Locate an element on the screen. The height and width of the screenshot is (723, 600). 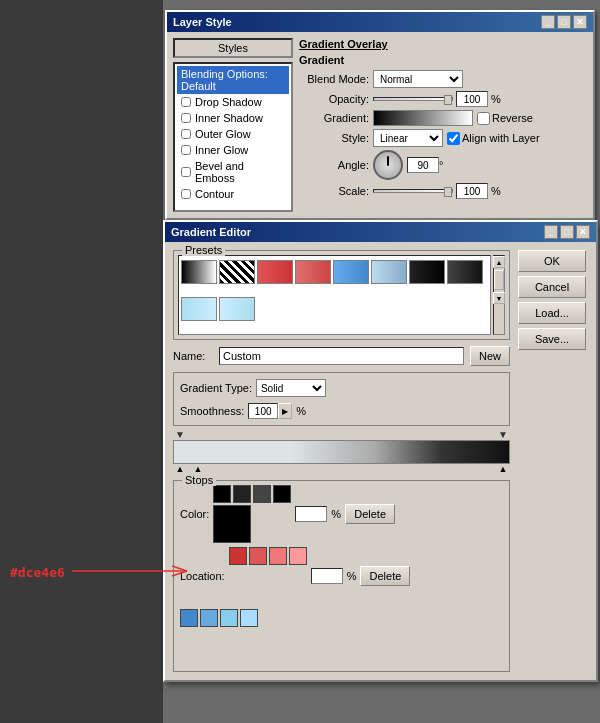
style-outer-glow: Outer Glow is located at coordinates (233, 134).